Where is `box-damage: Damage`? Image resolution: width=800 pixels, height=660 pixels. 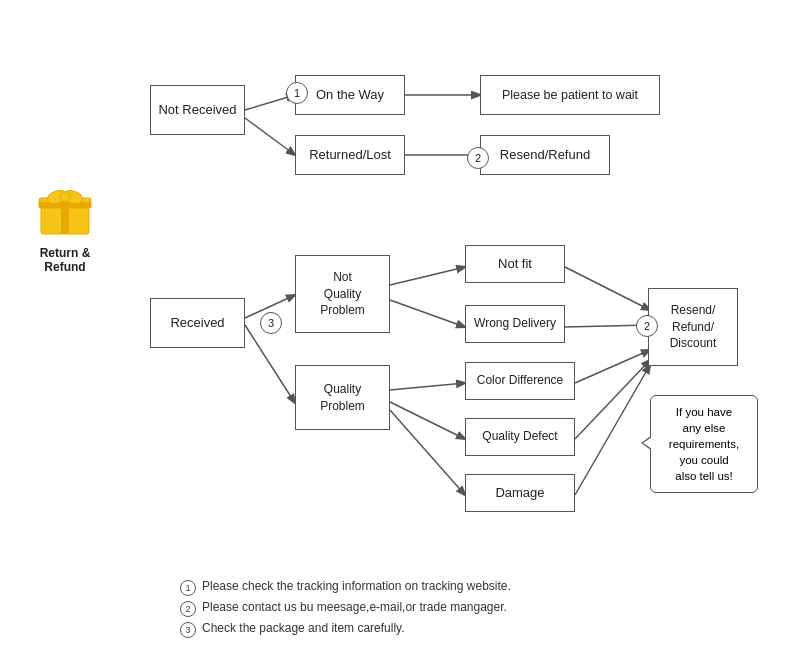
box-damage: Damage is located at coordinates (520, 493).